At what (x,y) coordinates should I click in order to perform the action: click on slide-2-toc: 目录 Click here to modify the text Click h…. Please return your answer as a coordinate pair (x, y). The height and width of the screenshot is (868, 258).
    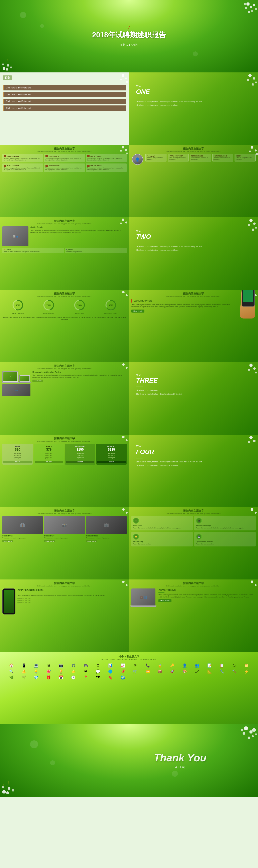
    Looking at the image, I should click on (65, 108).